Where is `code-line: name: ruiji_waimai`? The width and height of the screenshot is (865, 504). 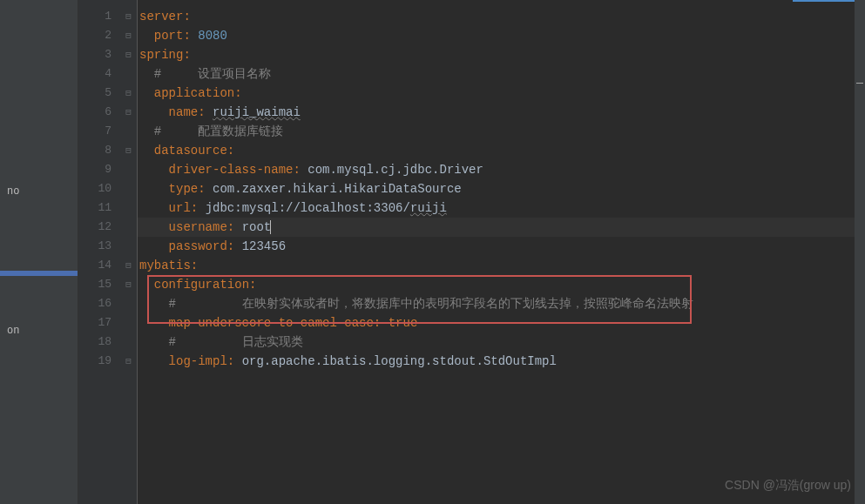
code-line: name: ruiji_waimai is located at coordinates (502, 112).